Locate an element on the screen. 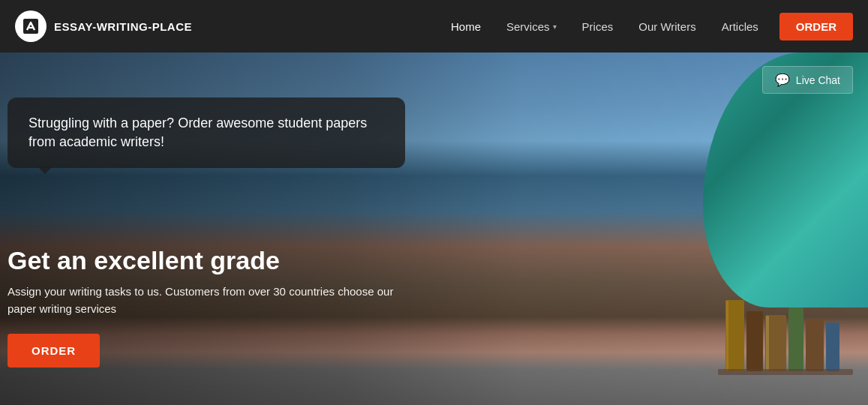  nav-links: Home Services ▾ Prices Our Writers Artic… is located at coordinates (647, 27).